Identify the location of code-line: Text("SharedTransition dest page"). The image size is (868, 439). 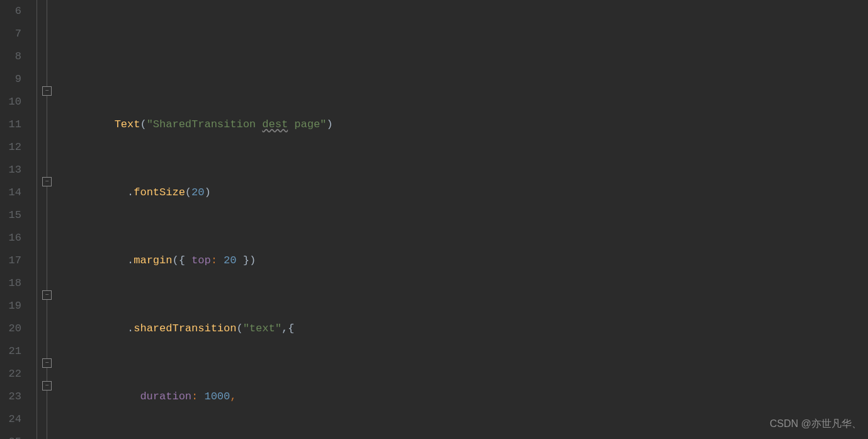
(465, 125).